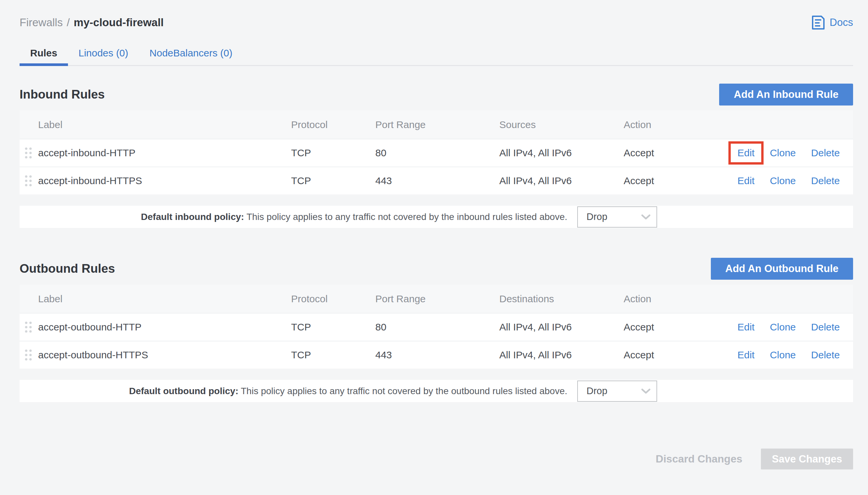  Describe the element at coordinates (164, 355) in the screenshot. I see `rule-label: accept-outbound-HTTPS` at that location.